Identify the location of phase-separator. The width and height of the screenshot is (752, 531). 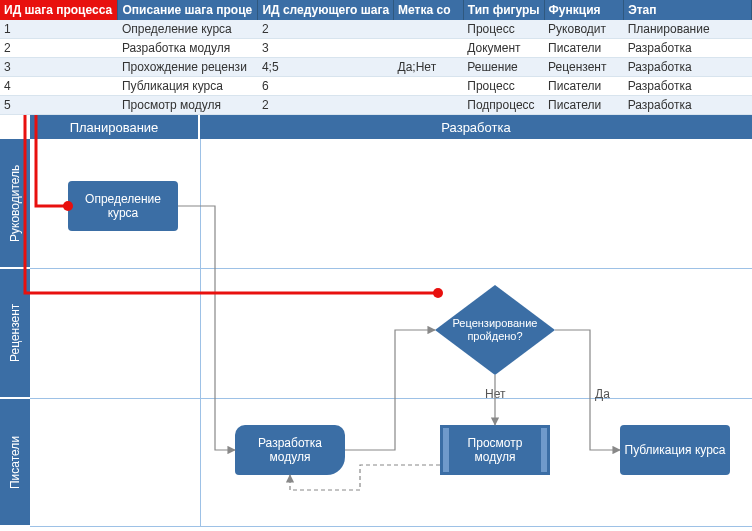
(200, 333).